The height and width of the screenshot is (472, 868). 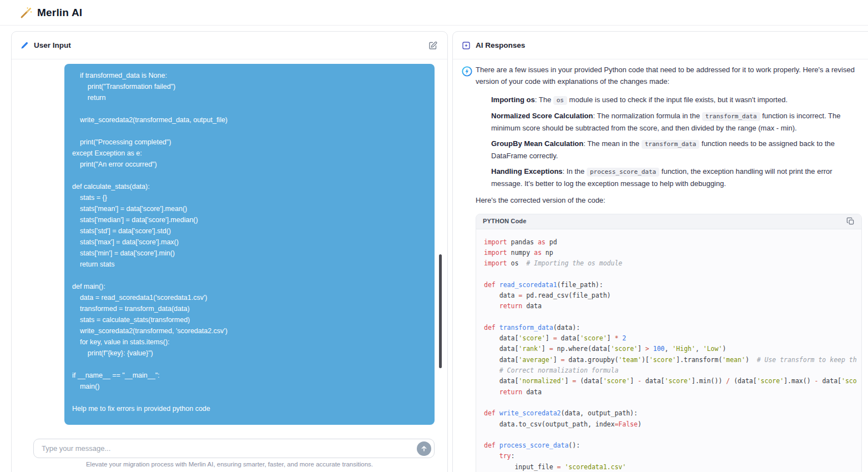 I want to click on issue-item: Normalized Score Calculation: The normal…, so click(x=677, y=122).